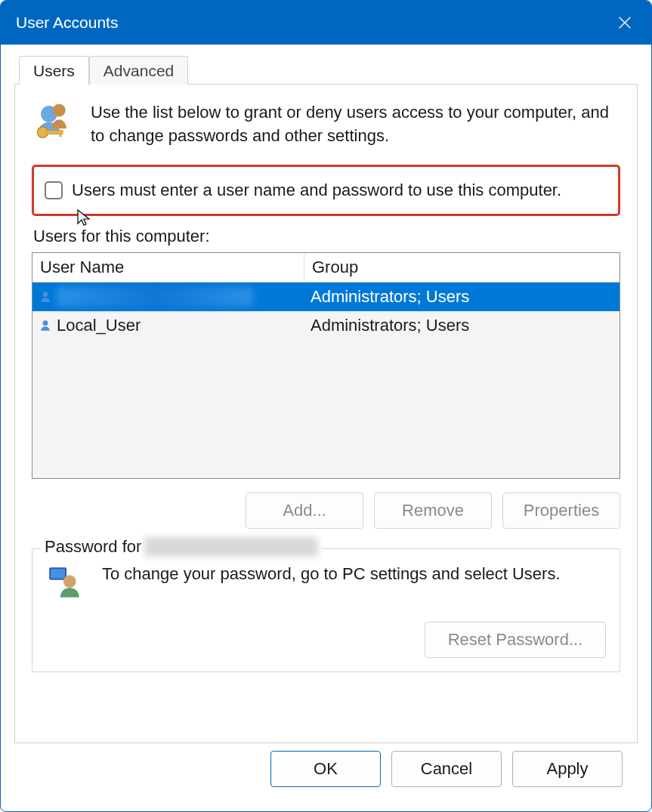  Describe the element at coordinates (168, 267) in the screenshot. I see `column-header-username: User Name` at that location.